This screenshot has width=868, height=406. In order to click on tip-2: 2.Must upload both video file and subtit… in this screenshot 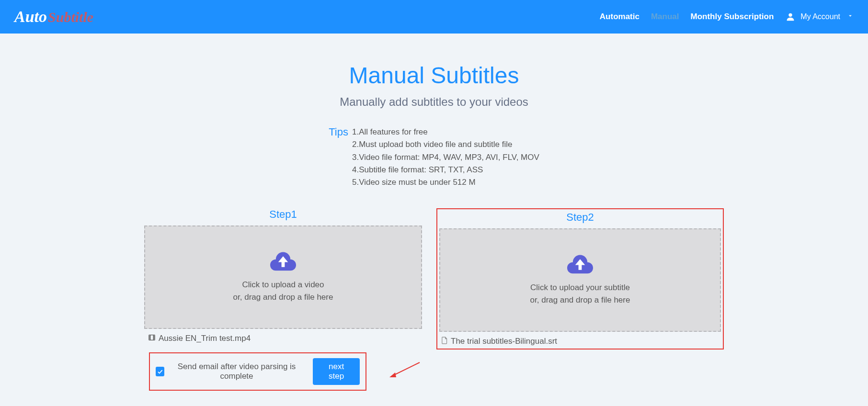, I will do `click(445, 145)`.